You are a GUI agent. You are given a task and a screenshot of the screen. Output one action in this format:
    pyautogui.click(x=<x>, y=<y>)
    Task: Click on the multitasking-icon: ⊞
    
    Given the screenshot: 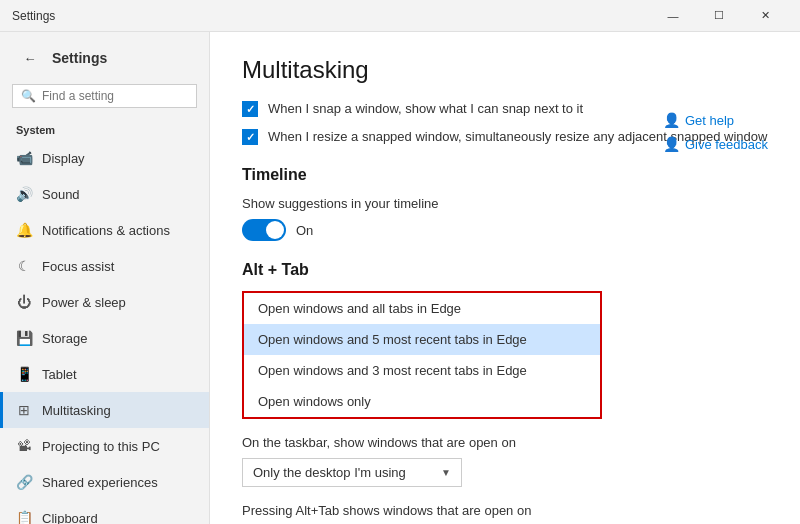 What is the action you would take?
    pyautogui.click(x=24, y=410)
    